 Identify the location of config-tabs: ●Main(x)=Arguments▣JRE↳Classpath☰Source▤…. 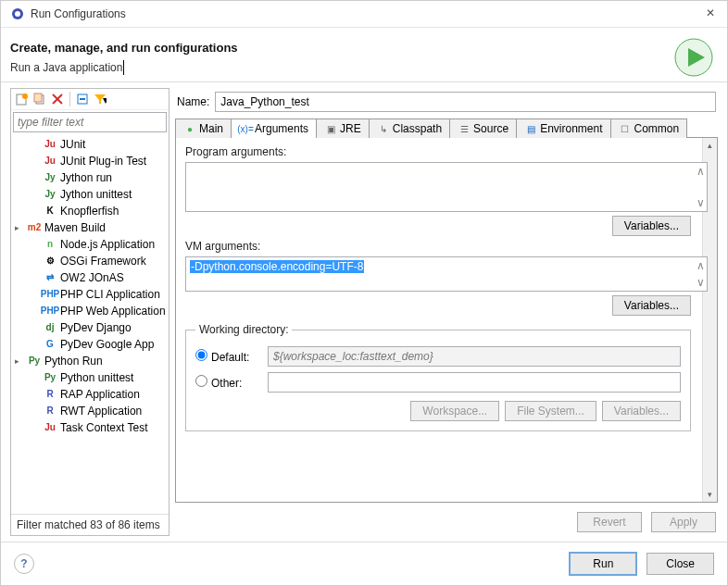
(446, 128).